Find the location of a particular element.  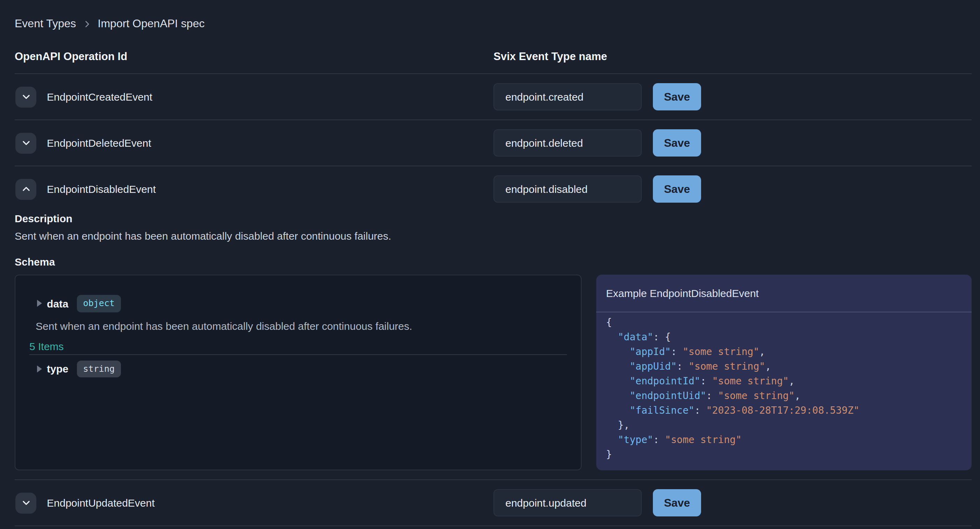

table-row: EndpointDeletedEvent Save is located at coordinates (493, 143).